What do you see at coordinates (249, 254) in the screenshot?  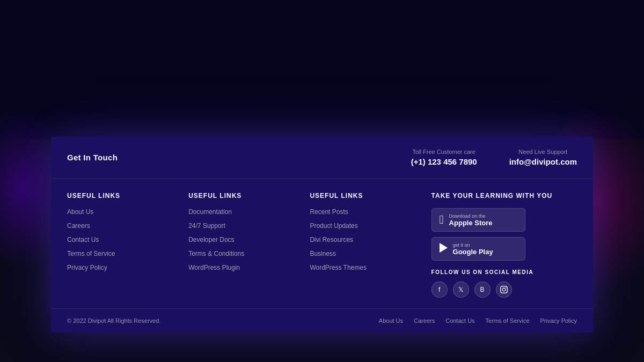 I see `link-terms-conditions: Terms & Conditions` at bounding box center [249, 254].